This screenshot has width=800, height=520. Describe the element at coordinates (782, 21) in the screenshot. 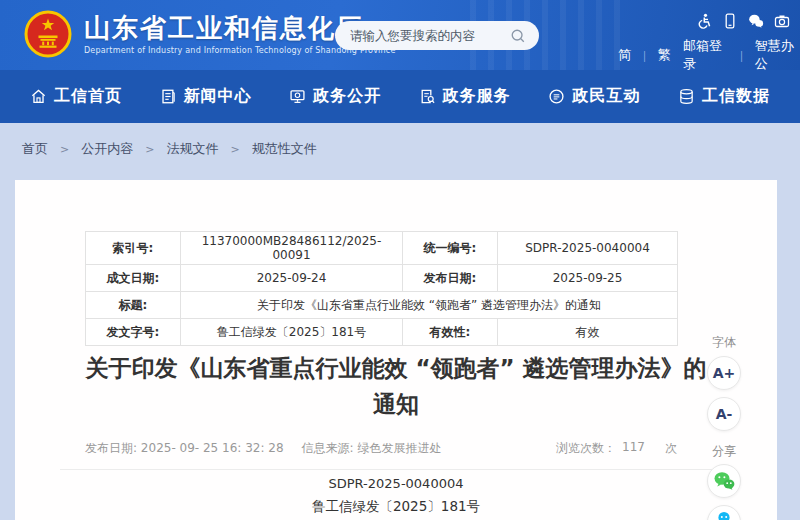

I see `camera-icon` at that location.